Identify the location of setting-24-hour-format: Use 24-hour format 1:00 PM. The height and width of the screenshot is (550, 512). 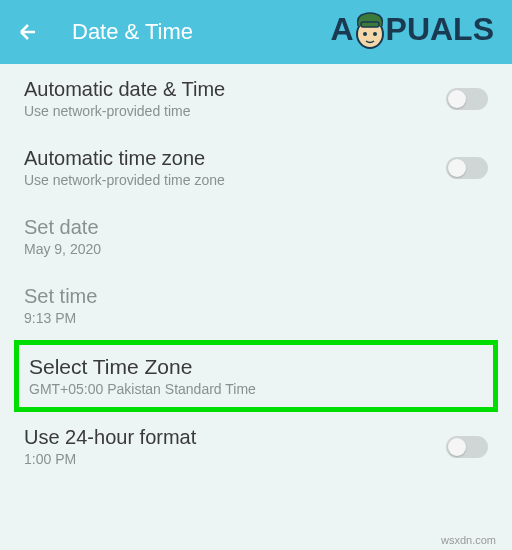
(256, 446).